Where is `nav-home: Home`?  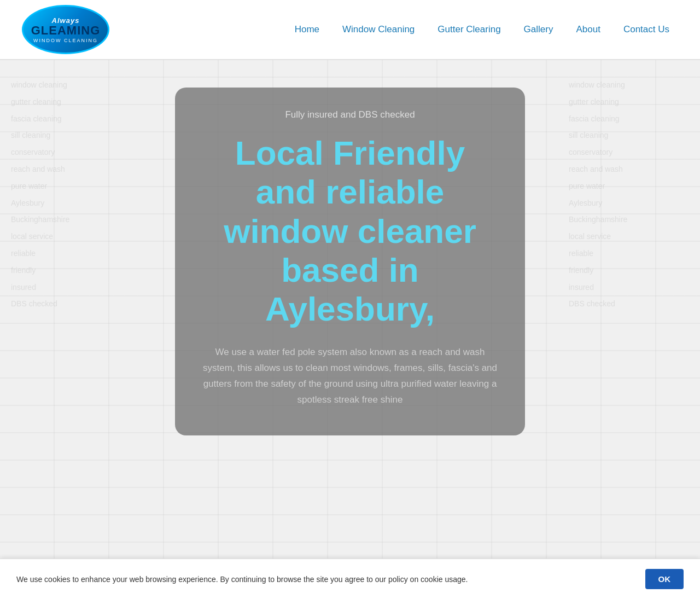
nav-home: Home is located at coordinates (307, 30).